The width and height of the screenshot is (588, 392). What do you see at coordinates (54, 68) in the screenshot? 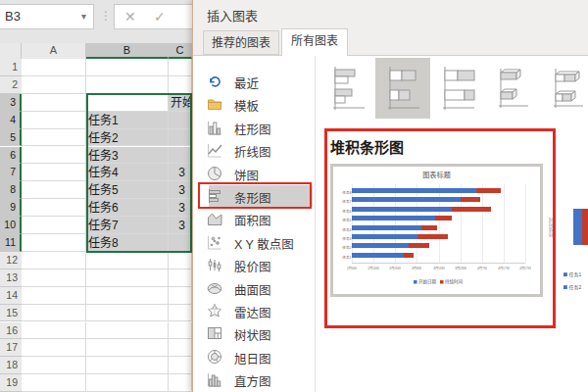
I see `cell-A1` at bounding box center [54, 68].